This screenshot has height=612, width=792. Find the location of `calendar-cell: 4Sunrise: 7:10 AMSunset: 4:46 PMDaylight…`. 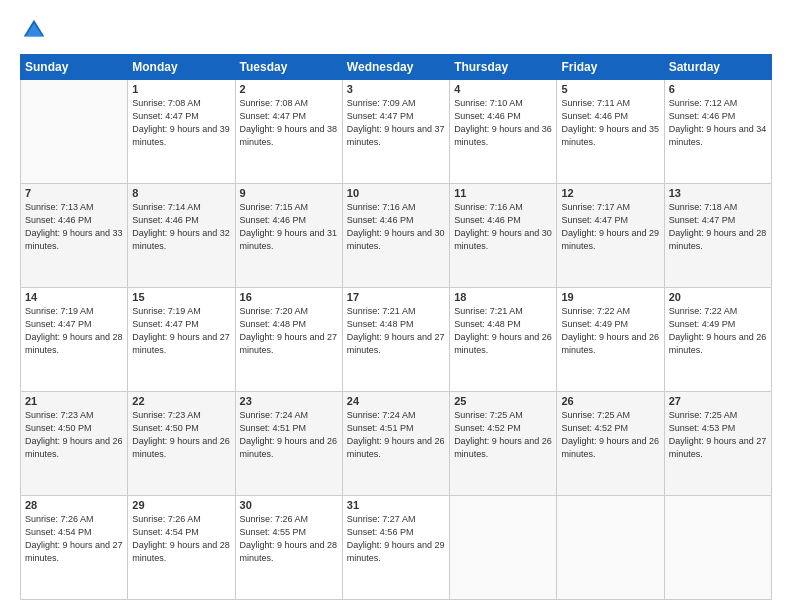

calendar-cell: 4Sunrise: 7:10 AMSunset: 4:46 PMDaylight… is located at coordinates (504, 132).